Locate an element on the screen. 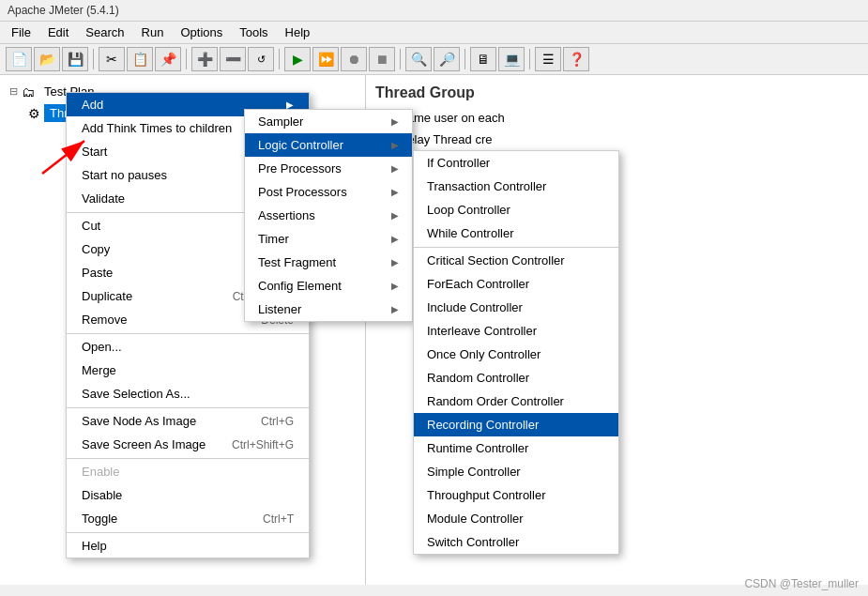 The height and width of the screenshot is (596, 868). submenu-add-test-fragment-label: Test Fragment is located at coordinates (297, 263).